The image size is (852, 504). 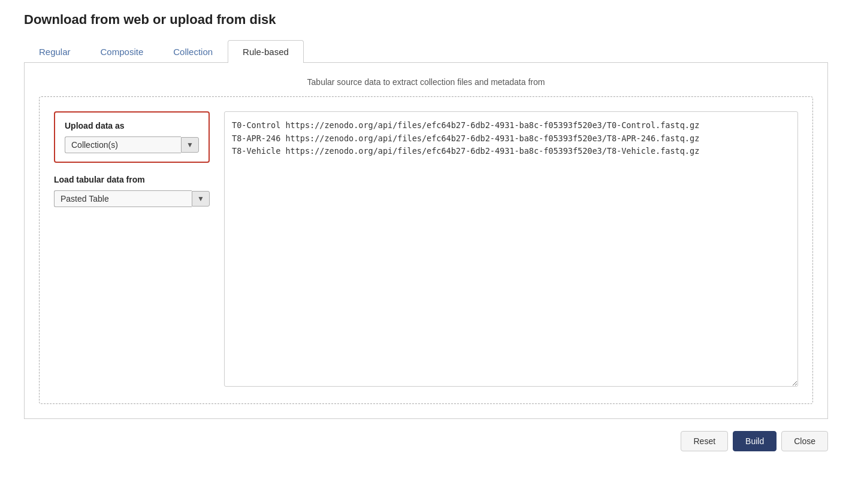 What do you see at coordinates (123, 145) in the screenshot?
I see `upload-data-select: Collection(s) Datasets Lists` at bounding box center [123, 145].